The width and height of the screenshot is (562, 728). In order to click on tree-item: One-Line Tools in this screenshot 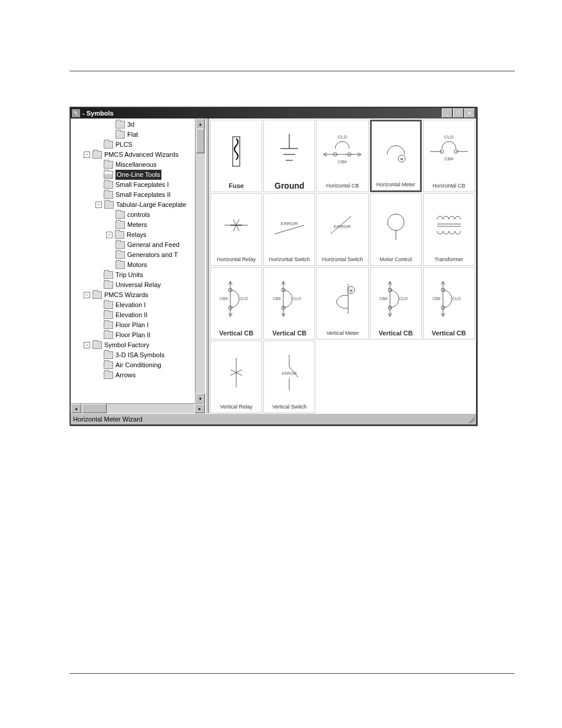, I will do `click(139, 174)`.